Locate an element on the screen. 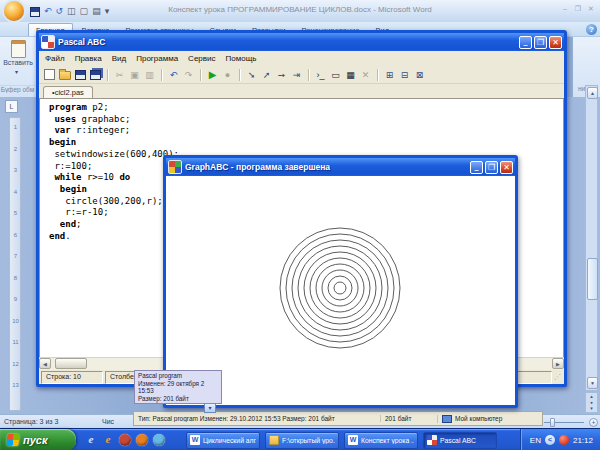 This screenshot has width=600, height=450. ruler-tab-selector: L is located at coordinates (12, 106).